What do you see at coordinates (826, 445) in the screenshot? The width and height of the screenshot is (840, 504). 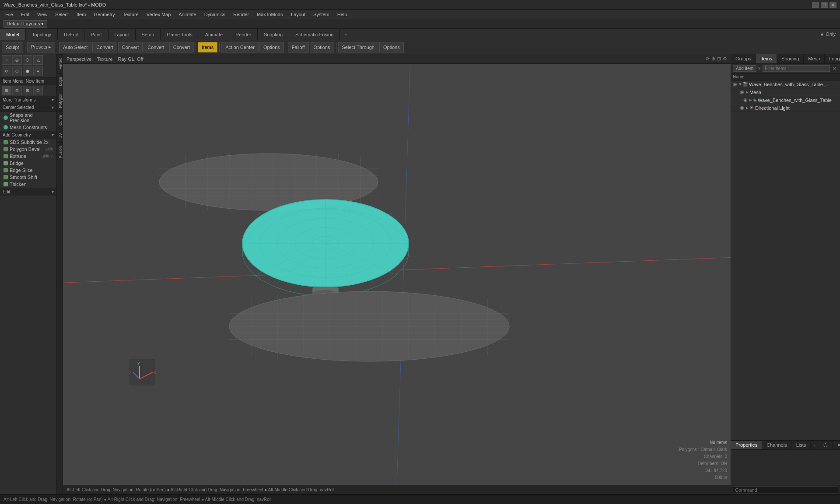 I see `rpb-expand: ⬡` at bounding box center [826, 445].